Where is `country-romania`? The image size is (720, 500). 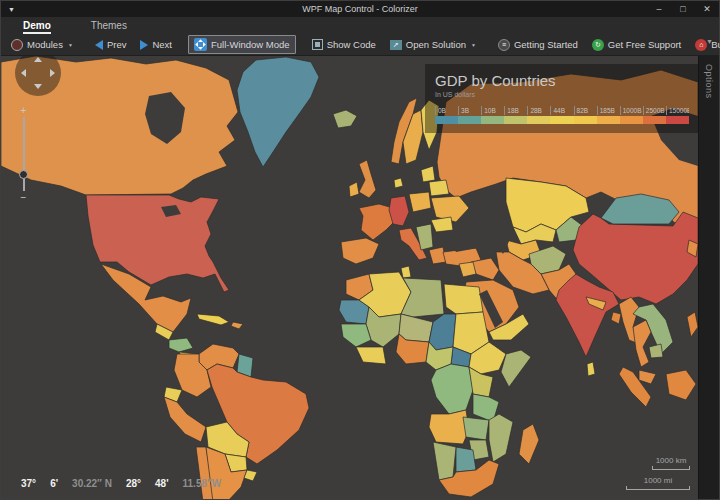
country-romania is located at coordinates (442, 224).